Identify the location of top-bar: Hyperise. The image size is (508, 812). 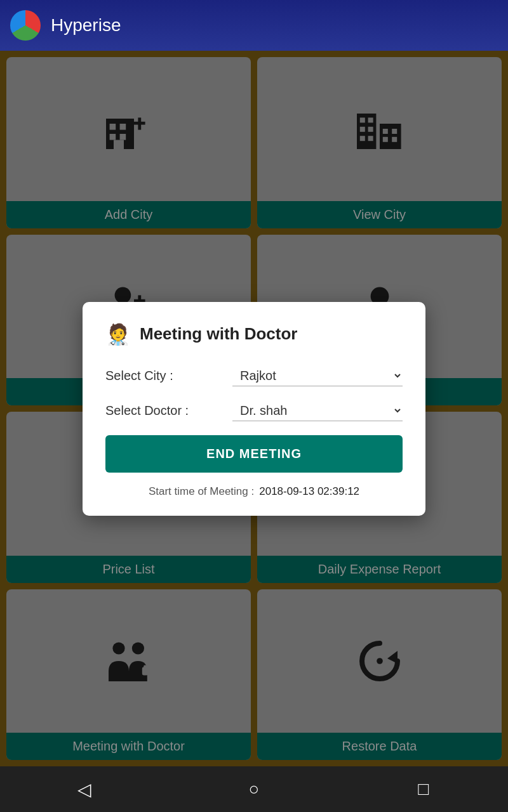
(254, 25).